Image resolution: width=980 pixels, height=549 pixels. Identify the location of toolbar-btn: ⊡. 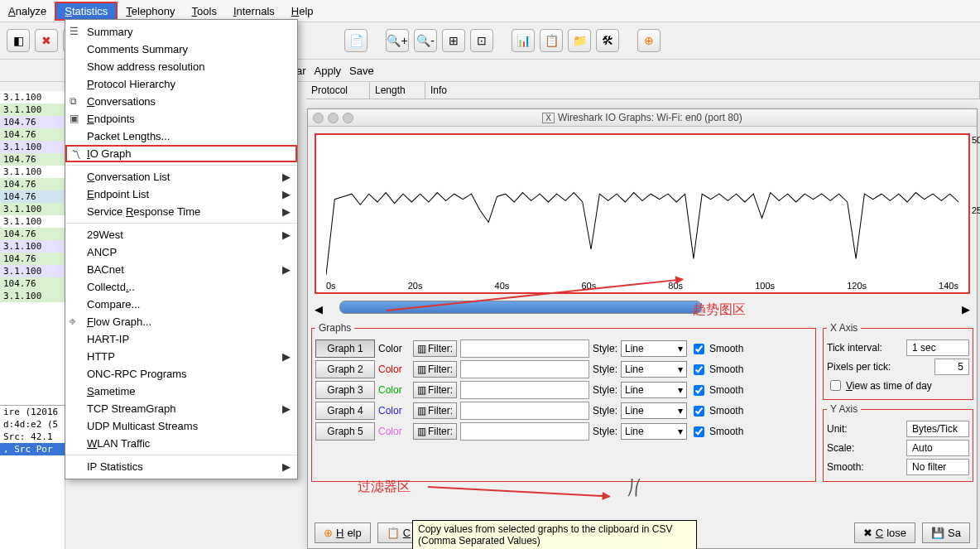
(482, 41).